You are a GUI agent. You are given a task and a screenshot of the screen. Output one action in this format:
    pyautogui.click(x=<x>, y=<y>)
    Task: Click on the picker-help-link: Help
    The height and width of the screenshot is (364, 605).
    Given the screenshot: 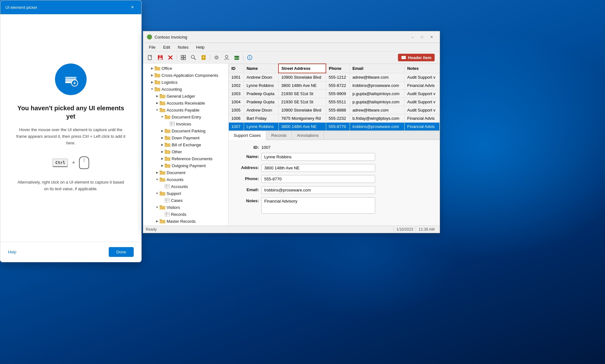 What is the action you would take?
    pyautogui.click(x=12, y=252)
    